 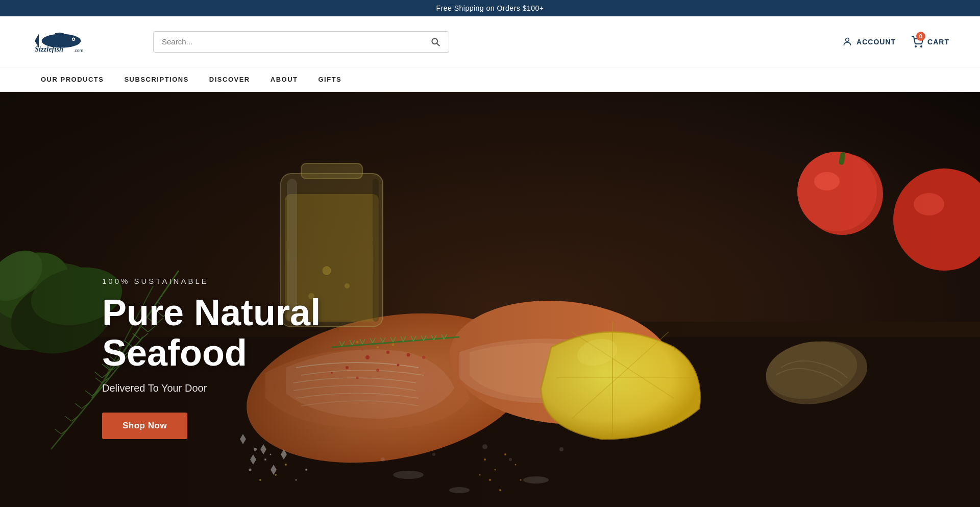 I want to click on search-button, so click(x=435, y=42).